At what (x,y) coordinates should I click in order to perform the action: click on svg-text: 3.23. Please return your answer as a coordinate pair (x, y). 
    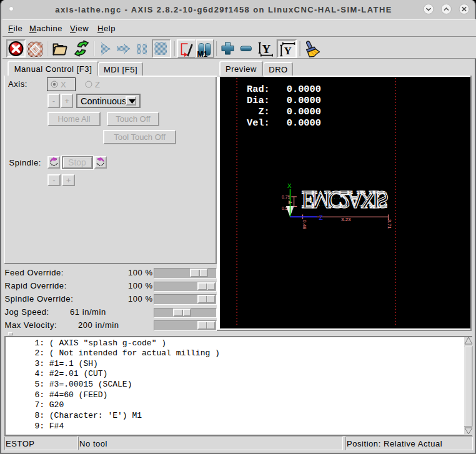
    Looking at the image, I should click on (346, 220).